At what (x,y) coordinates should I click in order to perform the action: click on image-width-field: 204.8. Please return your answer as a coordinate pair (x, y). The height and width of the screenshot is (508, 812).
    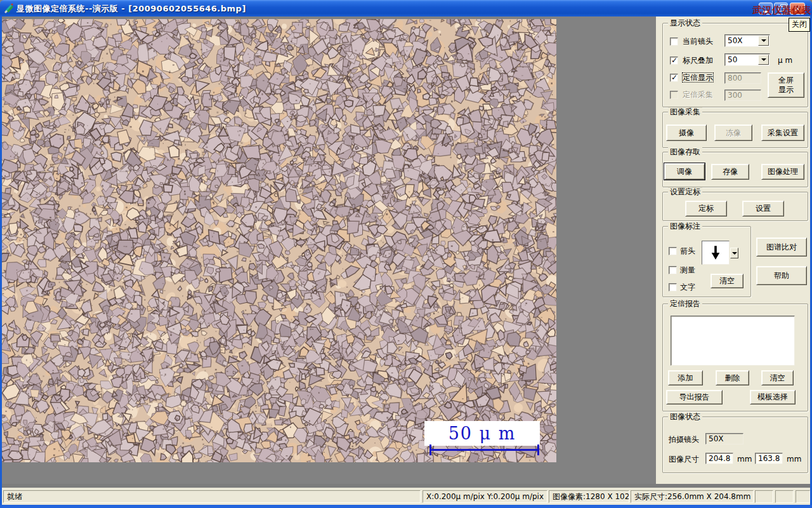
    Looking at the image, I should click on (719, 458).